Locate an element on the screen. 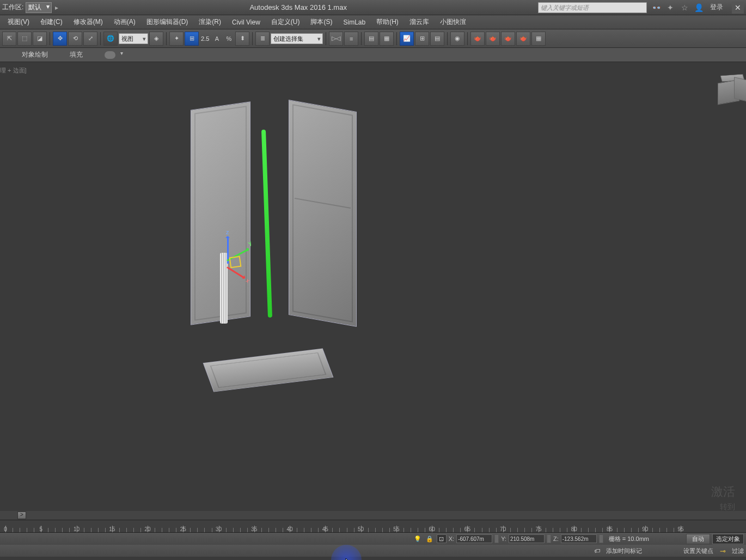 This screenshot has width=746, height=560. menu-render: 渲染(R) is located at coordinates (210, 22).